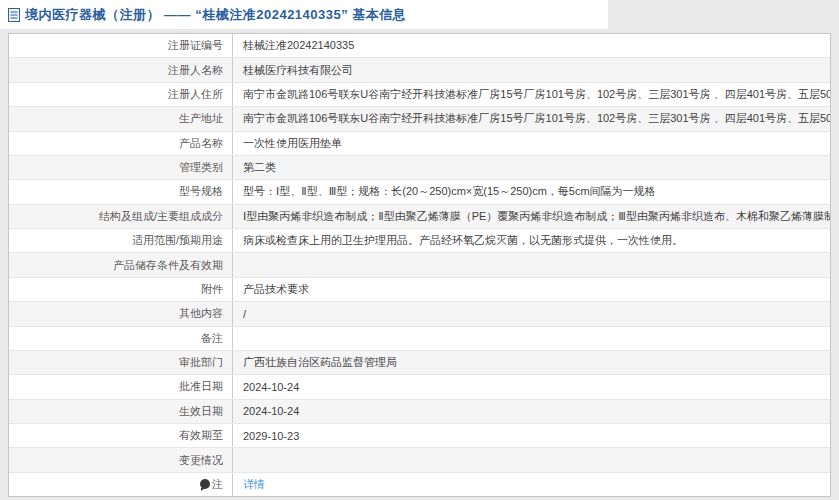 The image size is (839, 500). I want to click on table-row-intended-use: 适用范围/预期用途 病床或检查床上用的卫生护理用品。产品经环氧乙烷灭菌，以无菌形…, so click(420, 240).